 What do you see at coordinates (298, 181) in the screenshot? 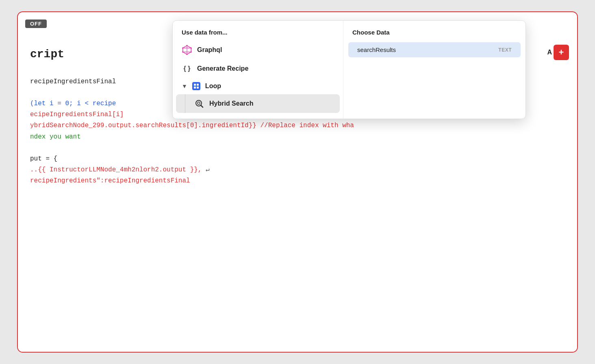
I see `code-line: recipeIngredients":recipeIngredientsFina…` at bounding box center [298, 181].